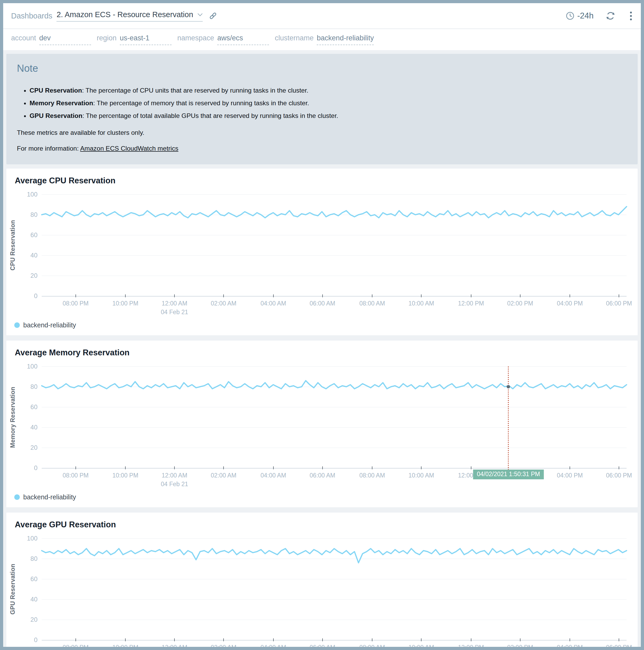 The height and width of the screenshot is (650, 644). What do you see at coordinates (580, 16) in the screenshot?
I see `time-range-button: -24h` at bounding box center [580, 16].